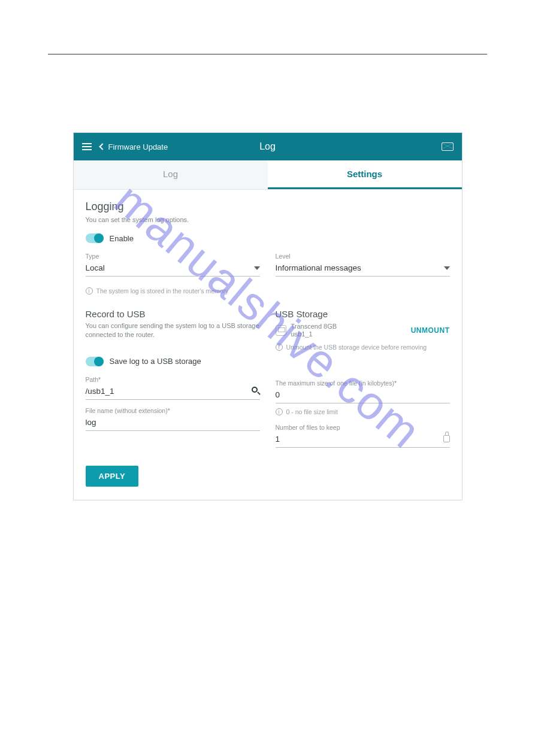  Describe the element at coordinates (134, 147) in the screenshot. I see `breadcrumb-back: Firmware Update` at that location.